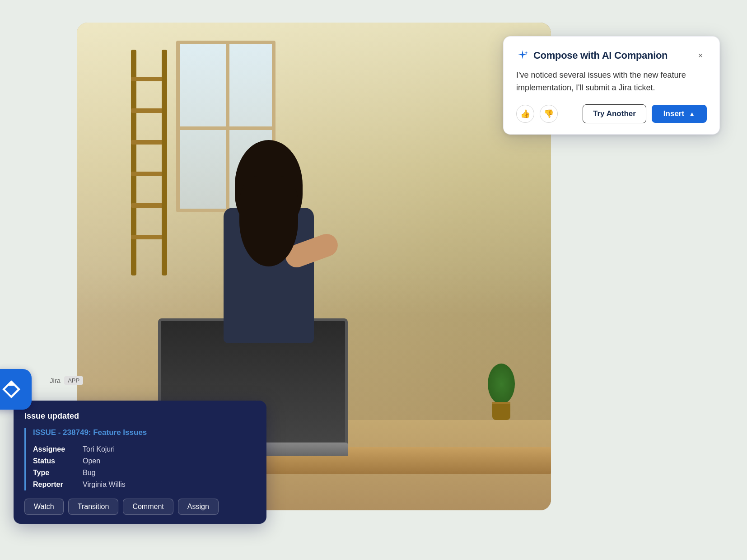 Image resolution: width=747 pixels, height=560 pixels. What do you see at coordinates (140, 462) in the screenshot?
I see `jira-notification-card: Jira APP Issue updated ISSUE - 238749: F…` at bounding box center [140, 462].